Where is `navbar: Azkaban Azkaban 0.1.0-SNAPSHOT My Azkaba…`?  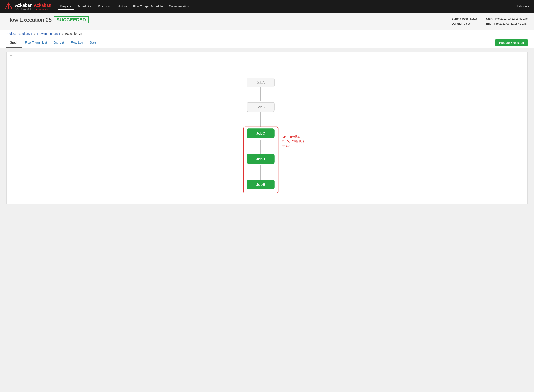 navbar: Azkaban Azkaban 0.1.0-SNAPSHOT My Azkaba… is located at coordinates (267, 6).